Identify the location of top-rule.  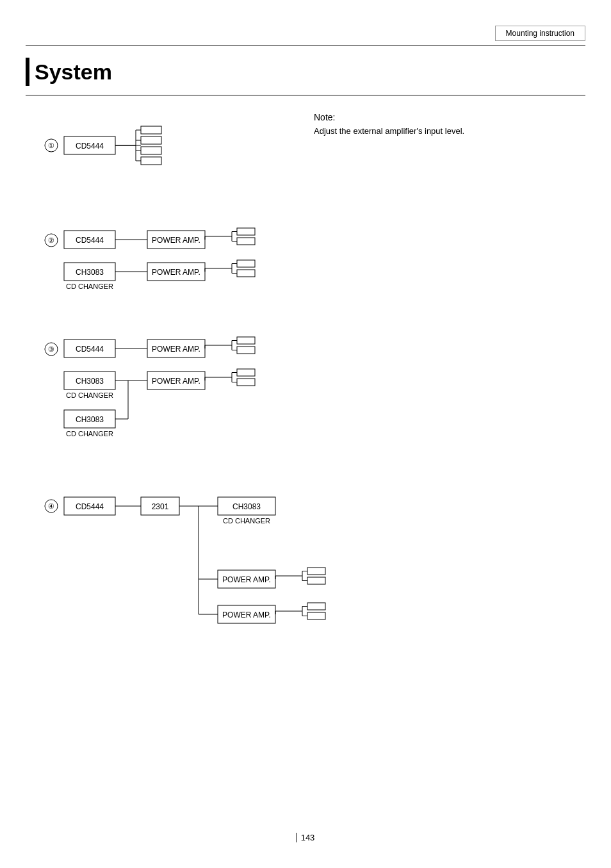
(306, 45).